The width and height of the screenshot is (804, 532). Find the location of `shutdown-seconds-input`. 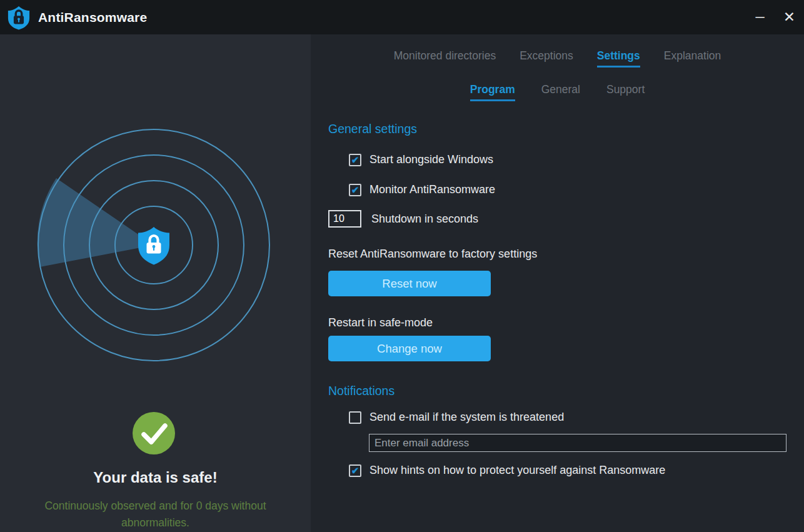

shutdown-seconds-input is located at coordinates (345, 219).